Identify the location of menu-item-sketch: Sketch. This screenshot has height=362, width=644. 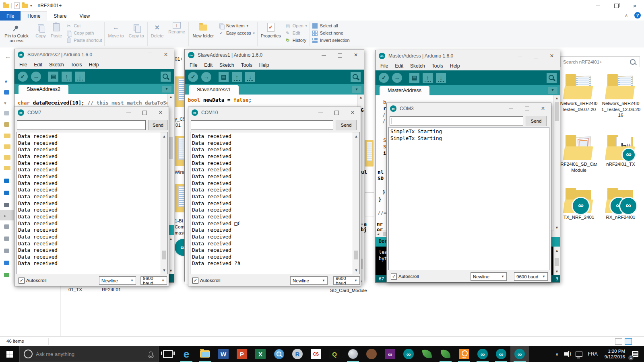
(56, 65).